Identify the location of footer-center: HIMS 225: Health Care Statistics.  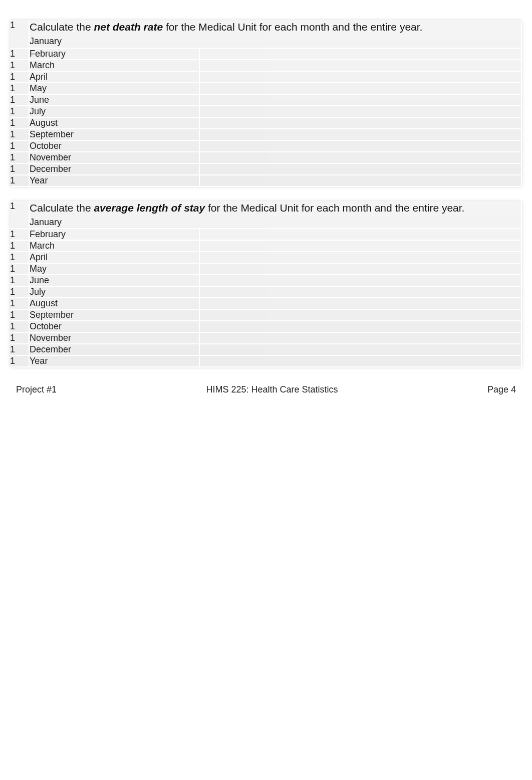
(272, 390).